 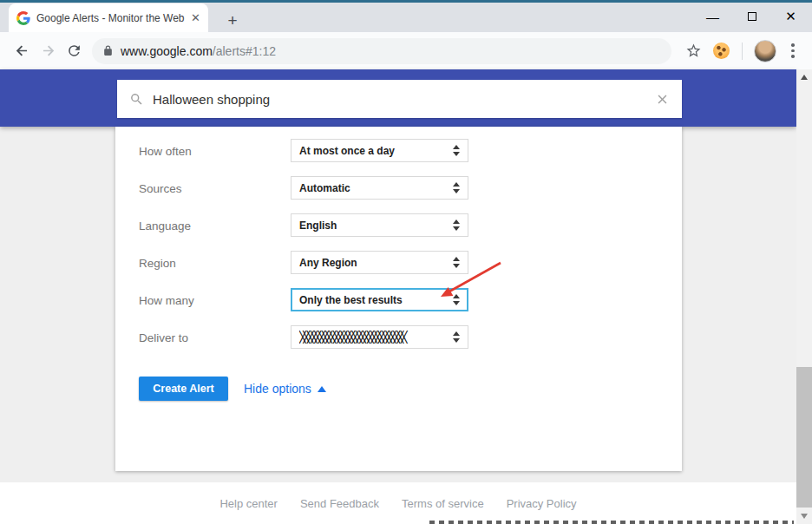 What do you see at coordinates (380, 337) in the screenshot?
I see `deliver-to-select: ╳╳╳╳╳╳╳╳╳╳╳╳╳╳╳╳╳╳╳╳╳╳╳╳╳╳╳╳` at bounding box center [380, 337].